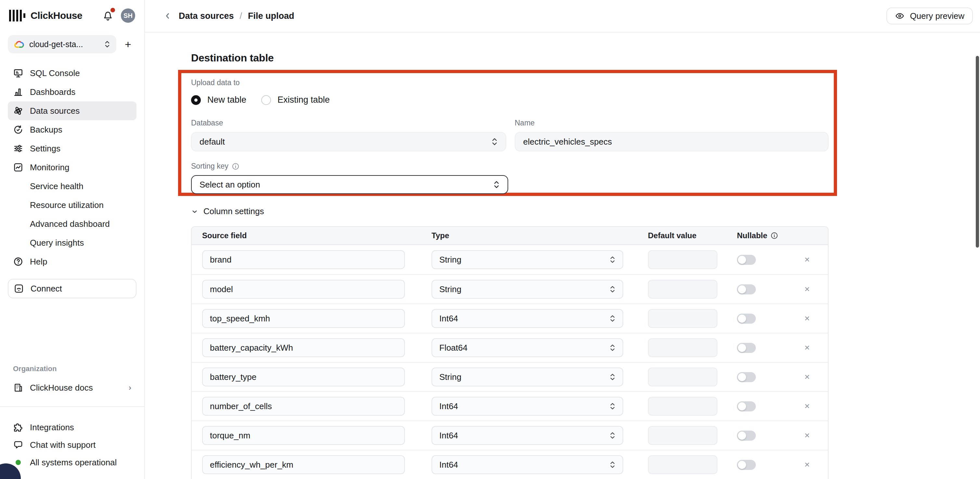  What do you see at coordinates (271, 16) in the screenshot?
I see `breadcrumb-file-upload: File upload` at bounding box center [271, 16].